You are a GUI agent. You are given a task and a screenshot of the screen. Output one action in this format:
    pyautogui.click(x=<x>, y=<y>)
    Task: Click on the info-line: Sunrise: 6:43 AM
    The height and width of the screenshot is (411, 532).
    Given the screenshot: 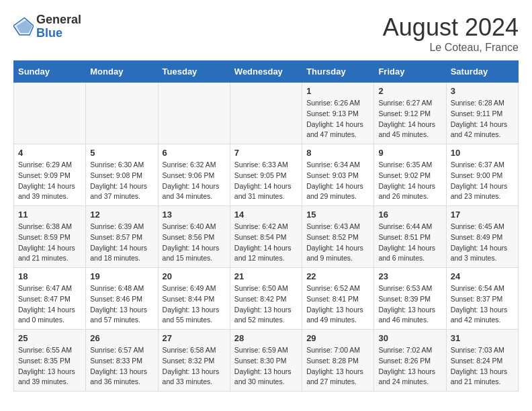 What is the action you would take?
    pyautogui.click(x=333, y=226)
    